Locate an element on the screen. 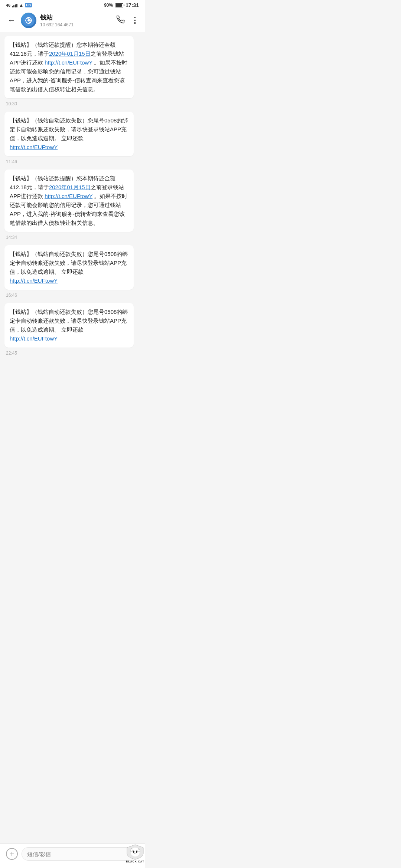  signal-icon is located at coordinates (15, 5).